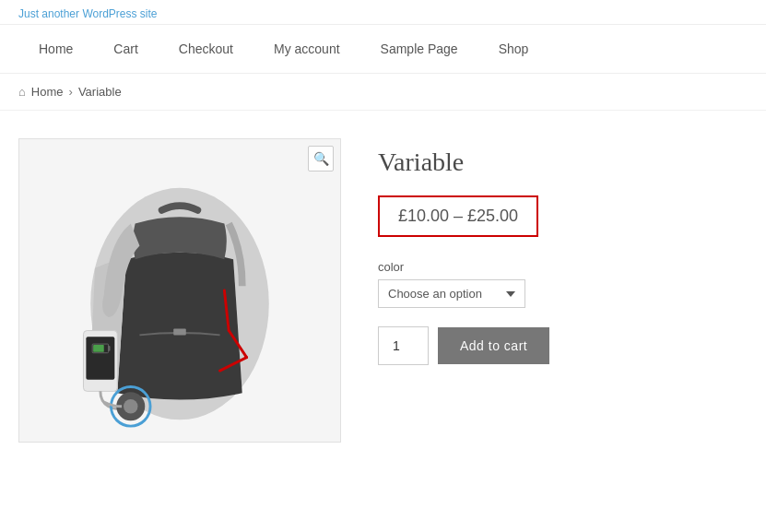 The width and height of the screenshot is (766, 532). I want to click on main-nav: Home Cart Checkout My account Sample Pag…, so click(383, 49).